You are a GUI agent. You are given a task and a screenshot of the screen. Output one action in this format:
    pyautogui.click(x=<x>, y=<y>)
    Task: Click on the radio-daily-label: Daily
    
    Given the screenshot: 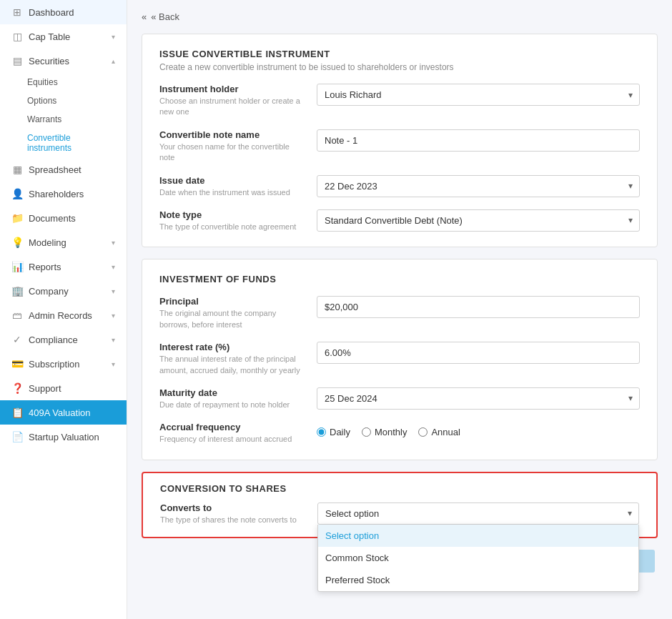 What is the action you would take?
    pyautogui.click(x=333, y=432)
    